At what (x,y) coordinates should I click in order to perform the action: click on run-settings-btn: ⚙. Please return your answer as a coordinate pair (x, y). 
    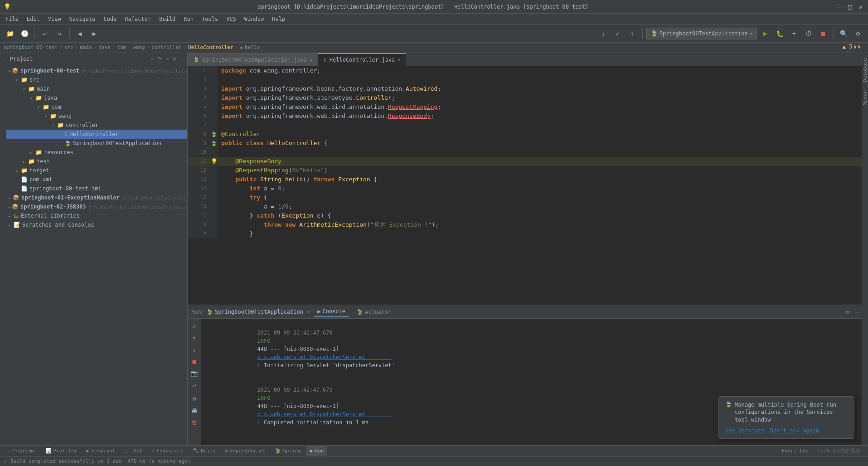
    Looking at the image, I should click on (848, 312).